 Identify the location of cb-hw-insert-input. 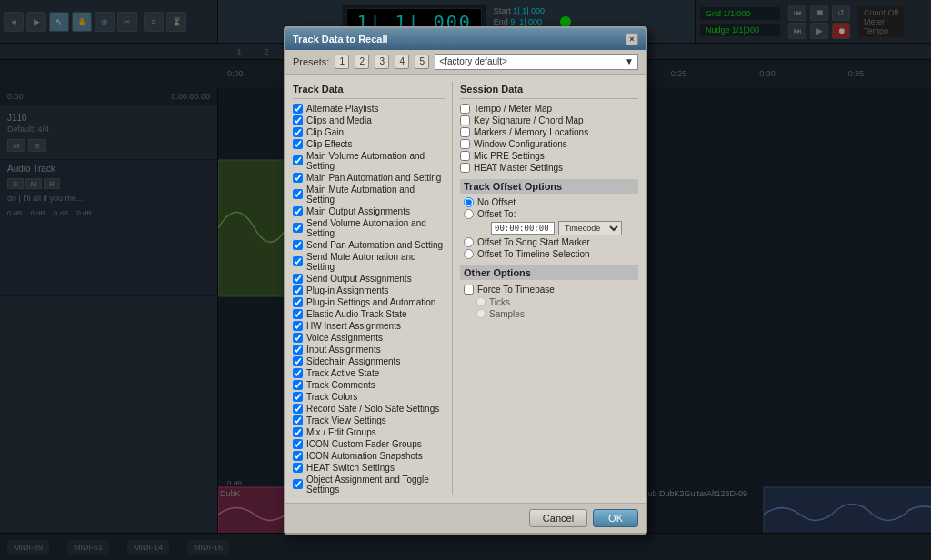
(298, 325).